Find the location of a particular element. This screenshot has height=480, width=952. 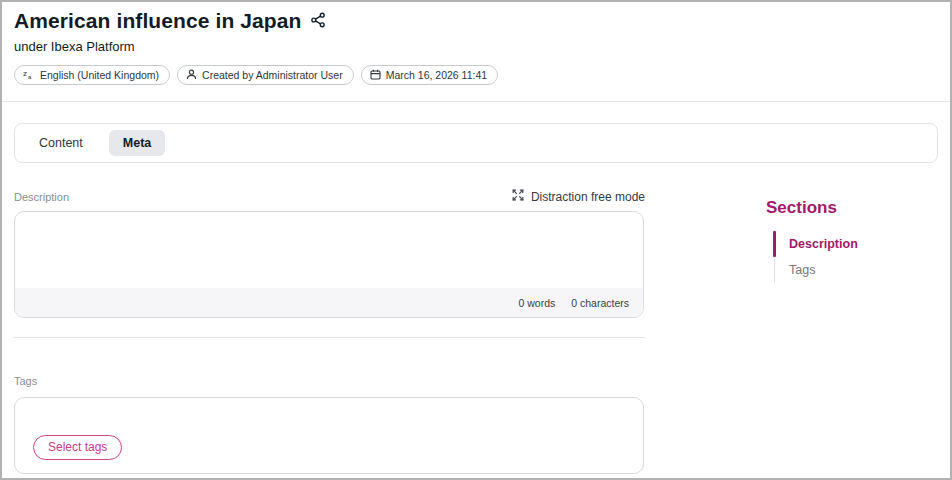

tags-field-section: Tags Select tags is located at coordinates (330, 422).